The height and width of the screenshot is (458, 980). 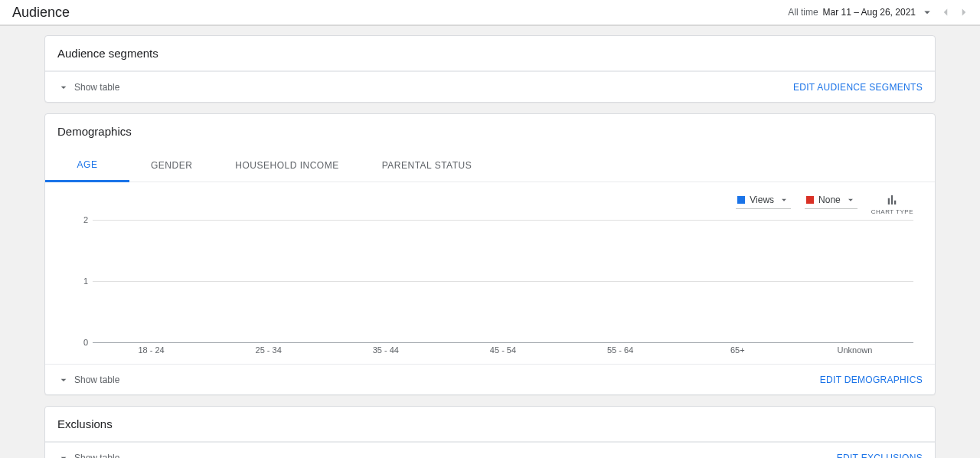 What do you see at coordinates (490, 432) in the screenshot?
I see `exclusions-card: Exclusions Show table EDIT EXCLUSIONS` at bounding box center [490, 432].